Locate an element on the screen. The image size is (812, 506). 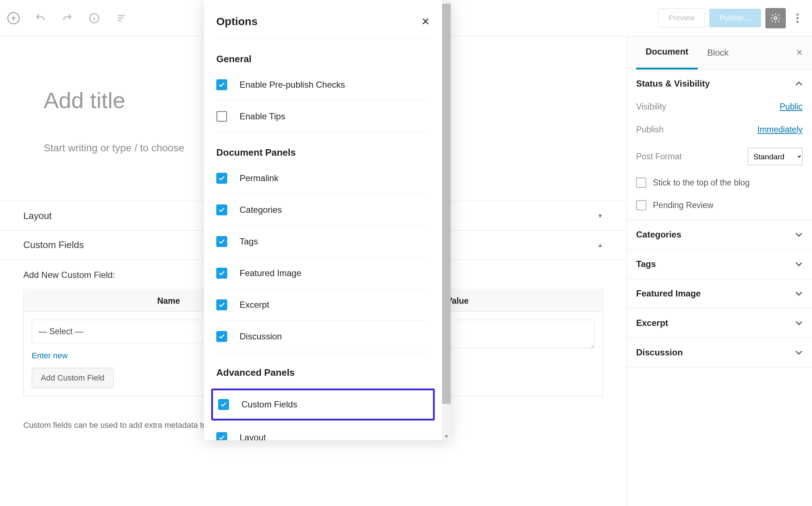
tab-document: Document is located at coordinates (667, 53).